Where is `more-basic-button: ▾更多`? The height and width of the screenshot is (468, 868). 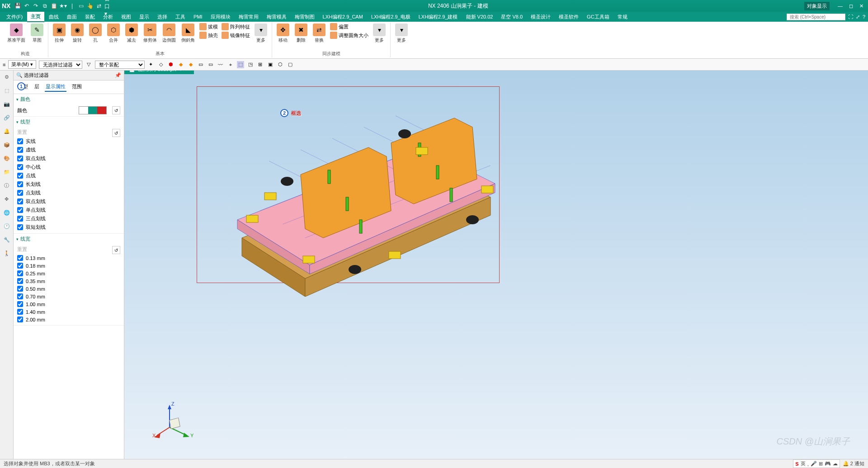 more-basic-button: ▾更多 is located at coordinates (261, 33).